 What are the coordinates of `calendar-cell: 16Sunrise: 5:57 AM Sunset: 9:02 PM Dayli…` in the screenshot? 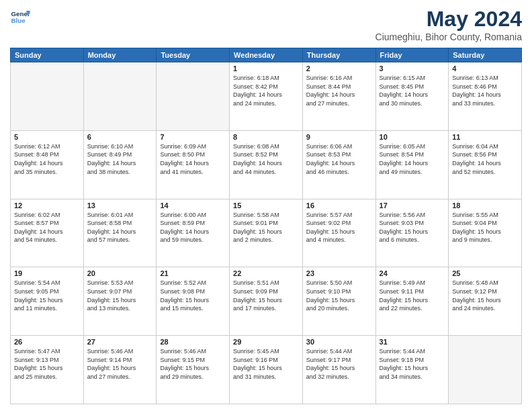 It's located at (339, 233).